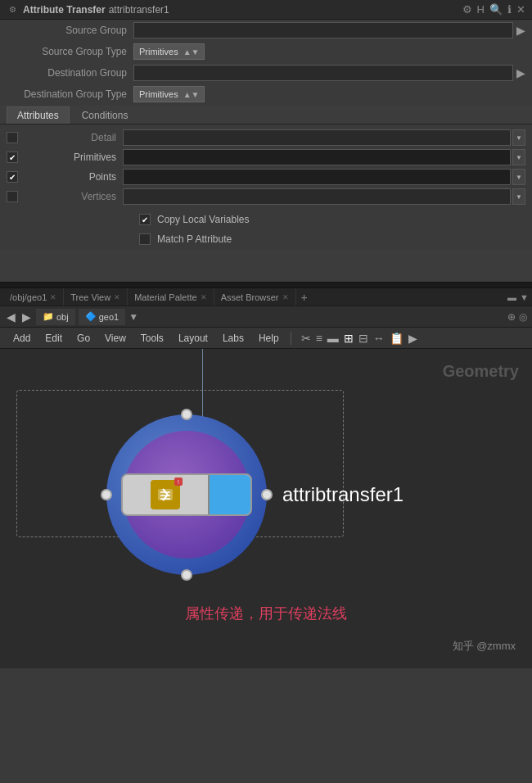  I want to click on editor-tab-asset: Asset Browser ✕, so click(255, 296).